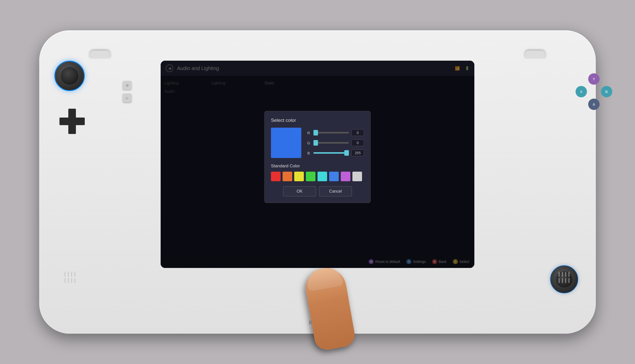 This screenshot has height=364, width=635. What do you see at coordinates (70, 76) in the screenshot?
I see `left-joystick` at bounding box center [70, 76].